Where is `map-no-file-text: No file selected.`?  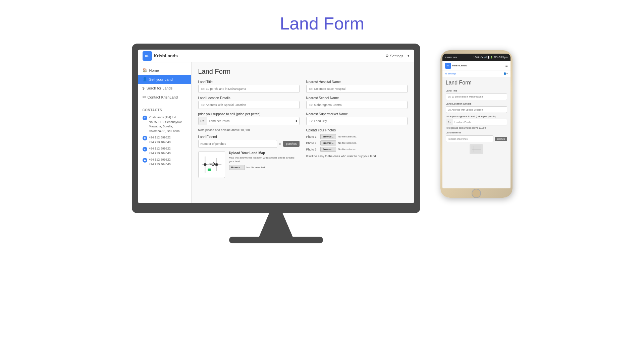
map-no-file-text: No file selected. is located at coordinates (256, 168).